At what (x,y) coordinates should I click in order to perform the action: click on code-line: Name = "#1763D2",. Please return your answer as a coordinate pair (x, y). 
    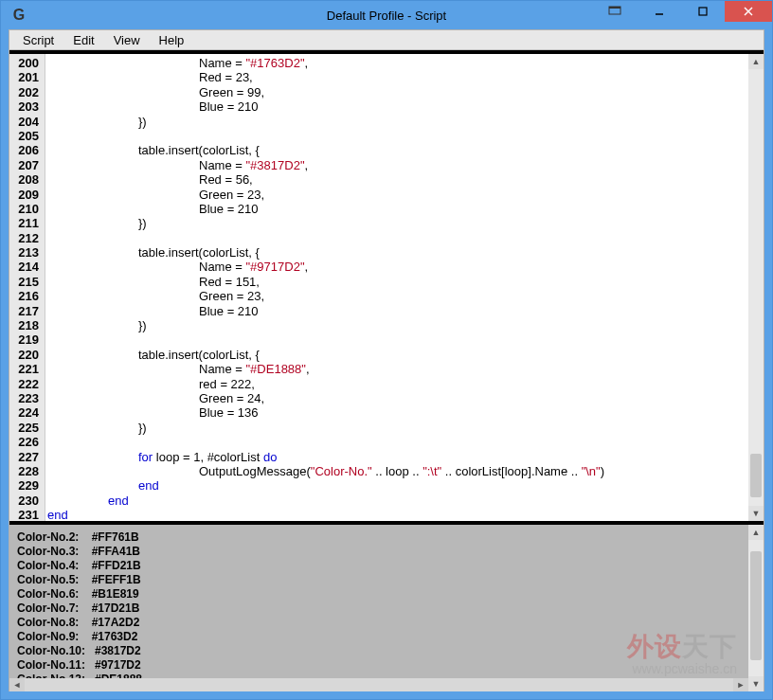
    Looking at the image, I should click on (405, 63).